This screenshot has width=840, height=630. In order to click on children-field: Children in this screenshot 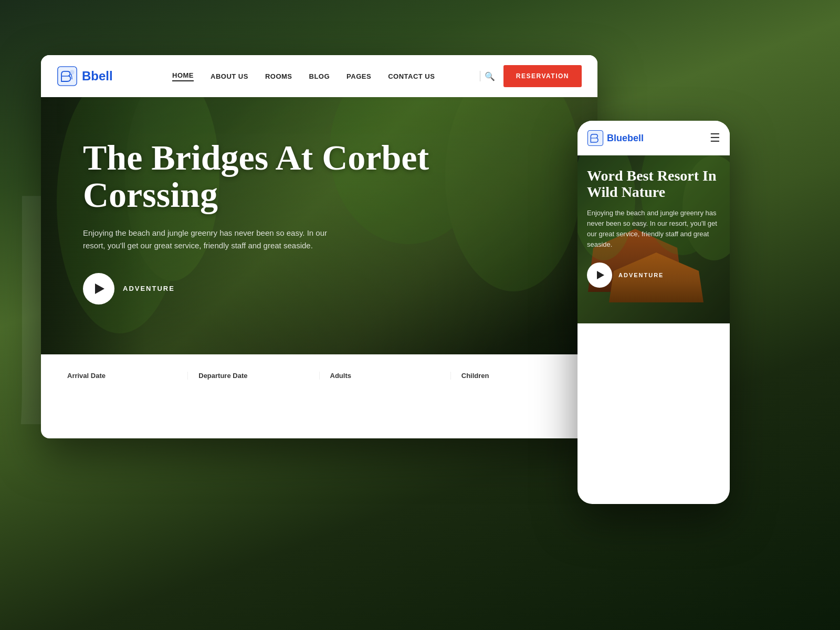, I will do `click(517, 376)`.